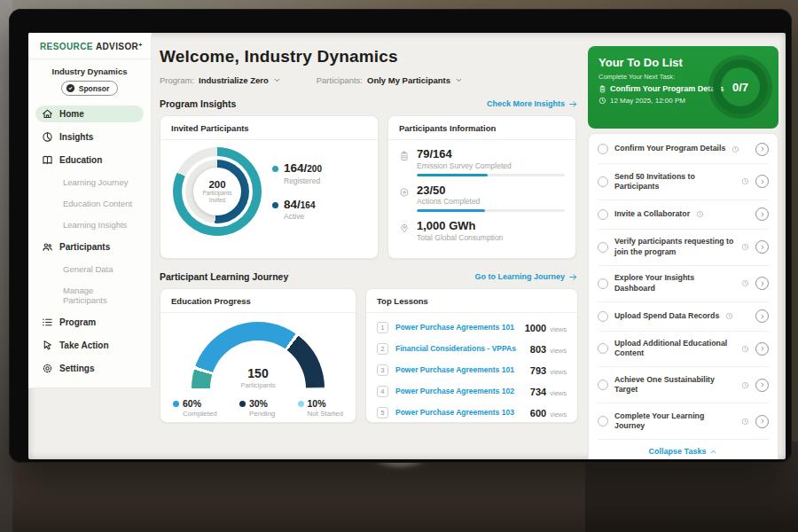  I want to click on program-insights-header: Program Insights Check More Insights, so click(369, 104).